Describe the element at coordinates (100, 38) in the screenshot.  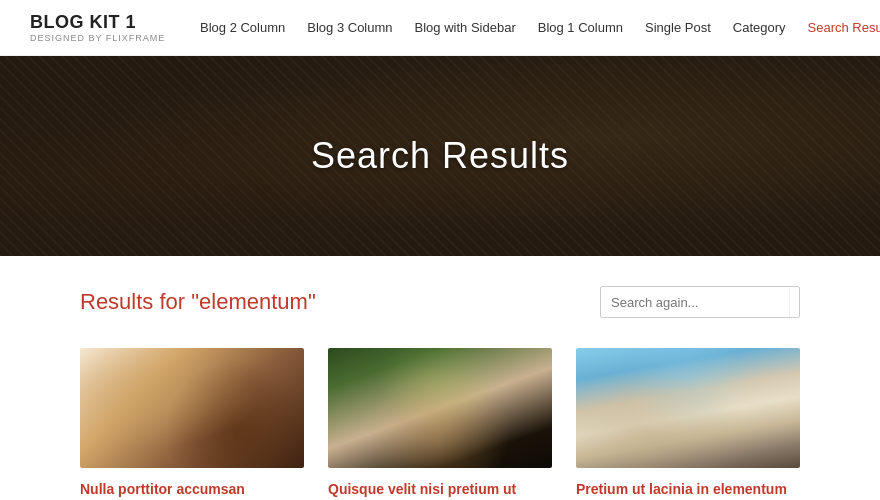
I see `logo-subtitle: designed by FLIXFRAME` at that location.